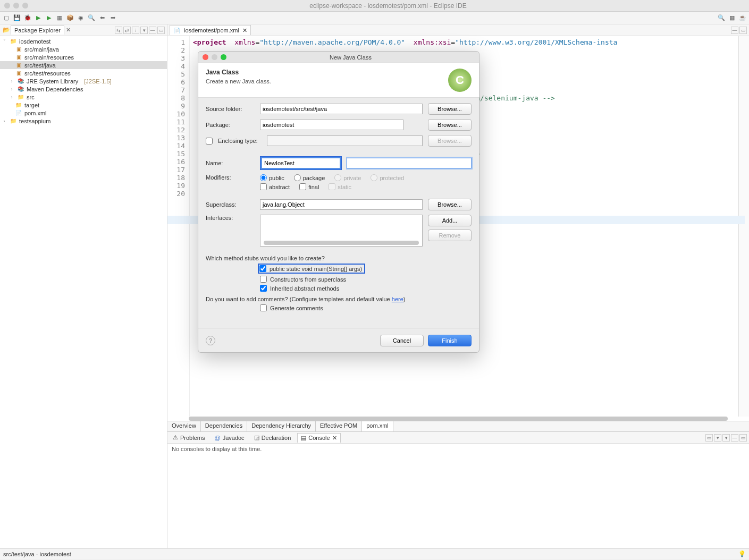 This screenshot has width=749, height=560. Describe the element at coordinates (179, 226) in the screenshot. I see `line-gutter: 1234567891011121314151617181920` at that location.